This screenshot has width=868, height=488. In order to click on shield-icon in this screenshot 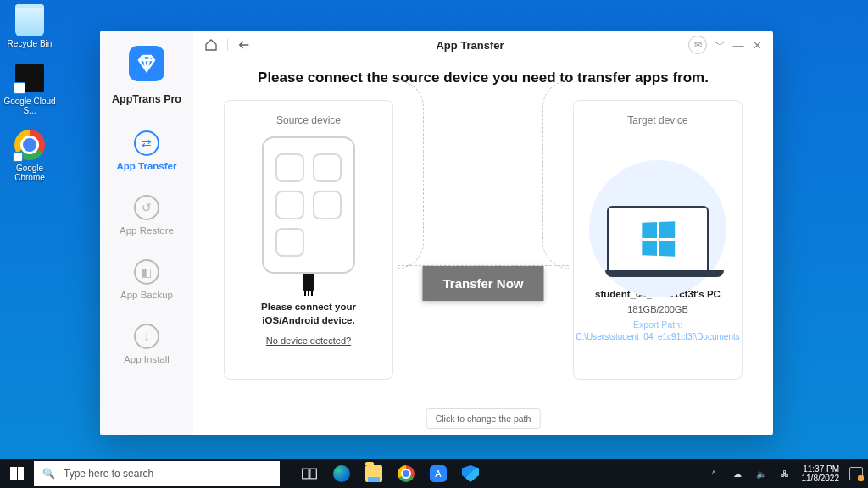, I will do `click(470, 474)`.